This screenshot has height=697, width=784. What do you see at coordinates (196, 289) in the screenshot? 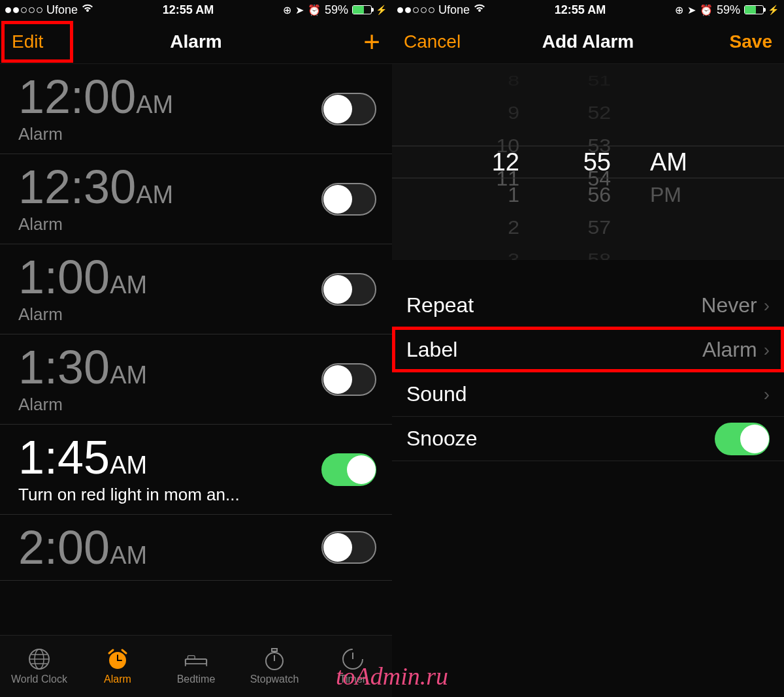
I see `alarm-row: 1:00AM Alarm` at bounding box center [196, 289].